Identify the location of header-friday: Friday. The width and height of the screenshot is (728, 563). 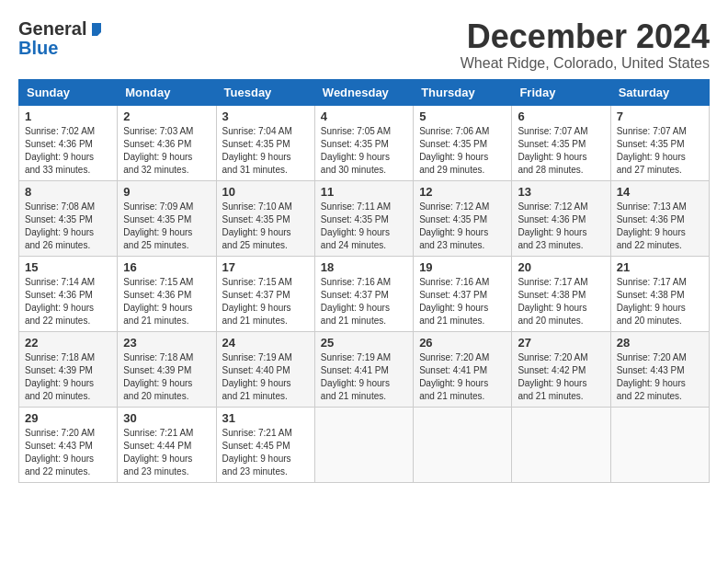
(561, 92).